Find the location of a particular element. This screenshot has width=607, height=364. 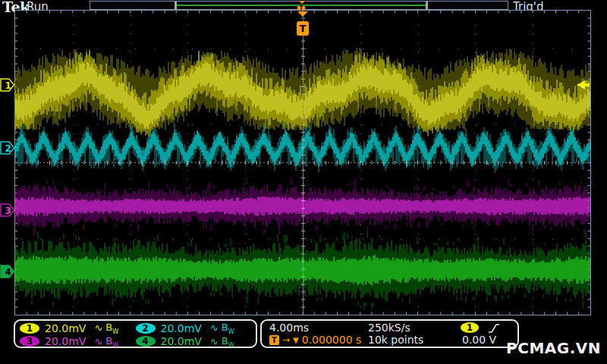

rising-edge-icon is located at coordinates (494, 328).